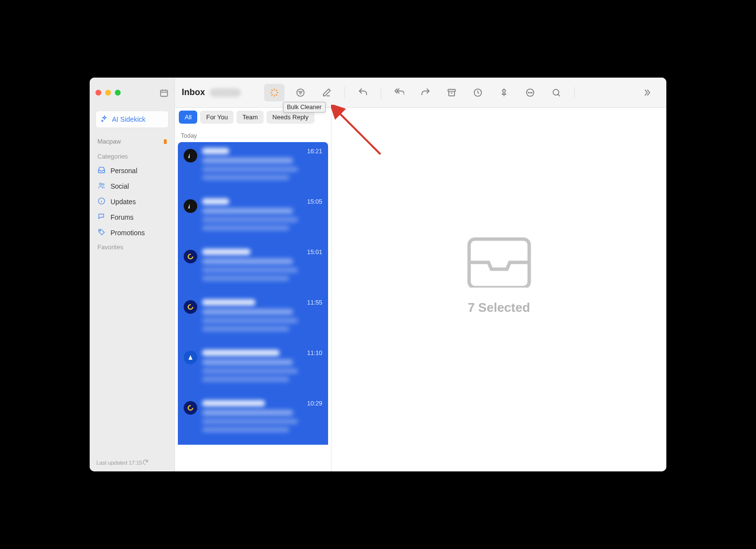 The height and width of the screenshot is (549, 756). Describe the element at coordinates (132, 247) in the screenshot. I see `favorites-header: Favorites` at that location.